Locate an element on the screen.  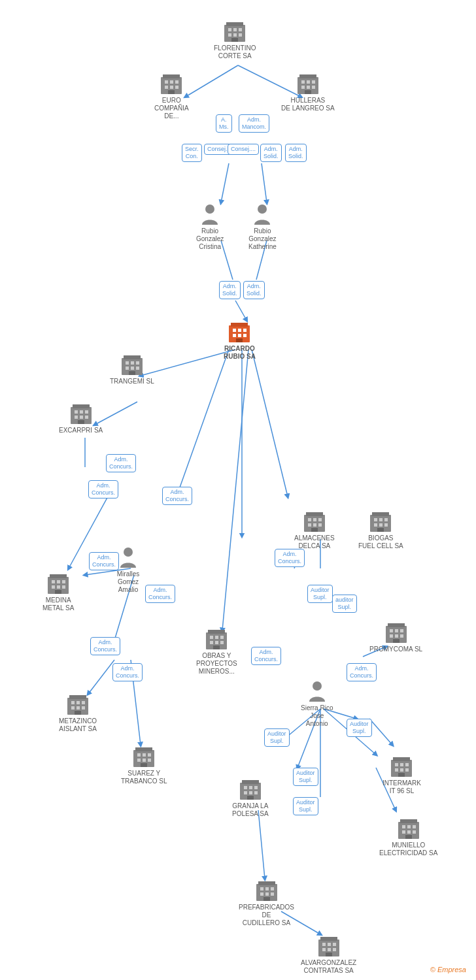
badge-adm-solid2: Adm.Solid. is located at coordinates (296, 153).